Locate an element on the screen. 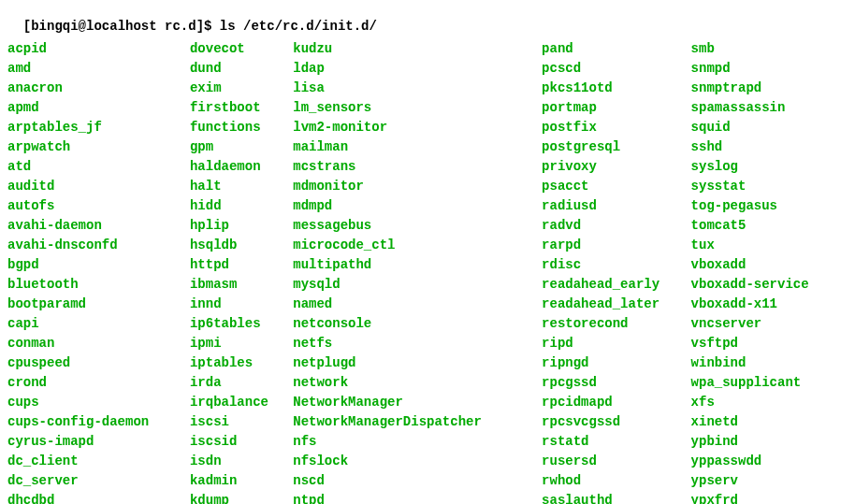 This screenshot has height=504, width=855. file-entry: iscsi is located at coordinates (241, 423).